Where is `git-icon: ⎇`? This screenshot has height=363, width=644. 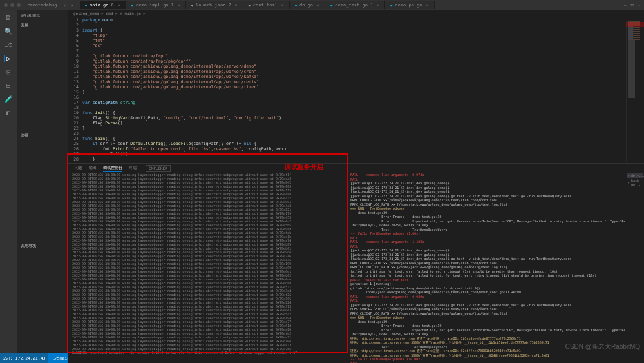 git-icon: ⎇ is located at coordinates (8, 45).